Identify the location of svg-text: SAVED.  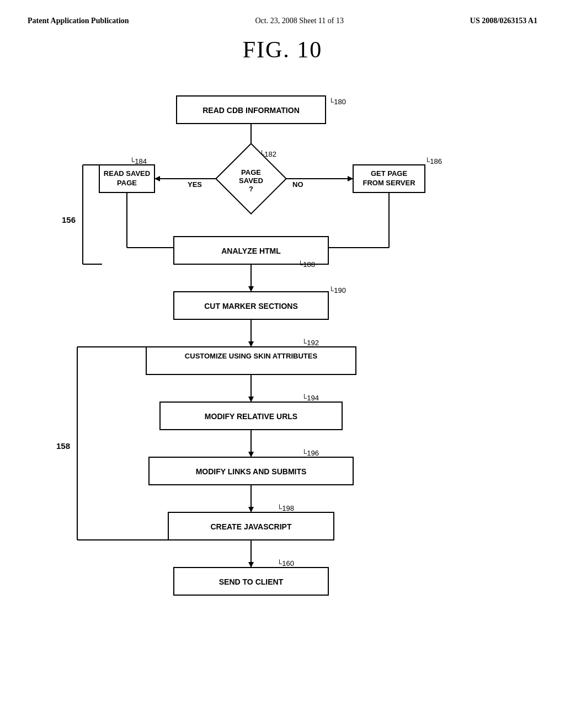
(251, 181).